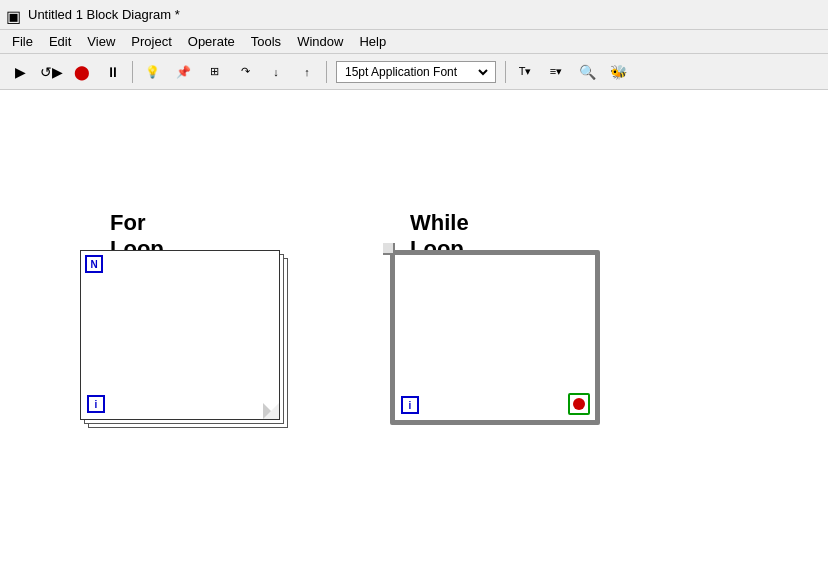 This screenshot has height=567, width=828. Describe the element at coordinates (414, 15) in the screenshot. I see `title-bar: ▣ Untitled 1 Block Diagram *` at that location.